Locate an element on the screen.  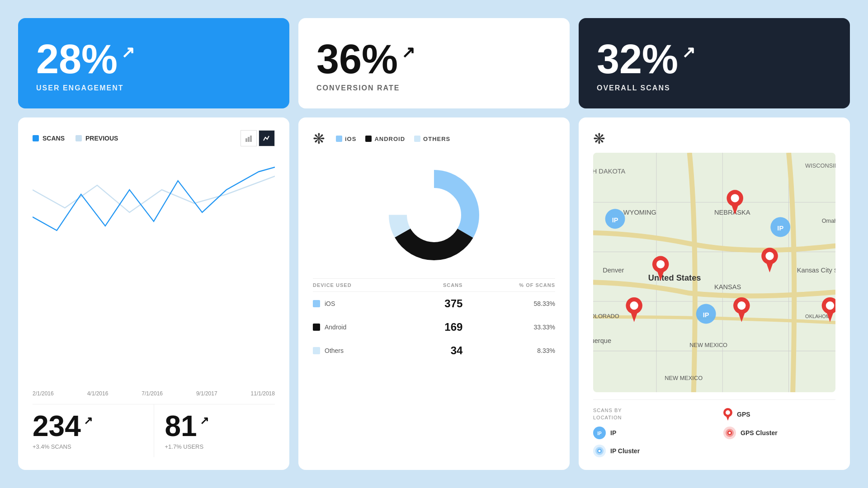
pct-ios: 58.33% is located at coordinates (509, 304).